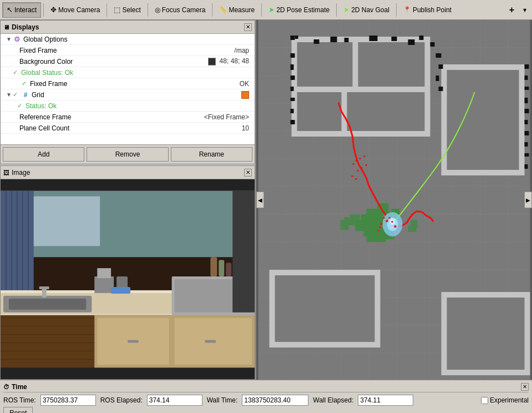  What do you see at coordinates (131, 10) in the screenshot?
I see `select-label: Select` at bounding box center [131, 10].